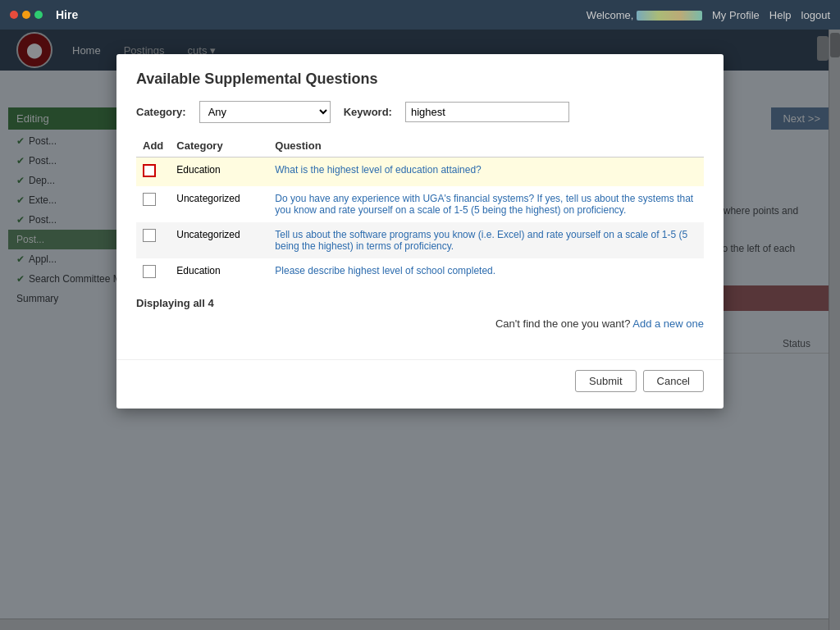 The width and height of the screenshot is (840, 630). Describe the element at coordinates (420, 272) in the screenshot. I see `table-row: Education Please describe highest level …` at that location.